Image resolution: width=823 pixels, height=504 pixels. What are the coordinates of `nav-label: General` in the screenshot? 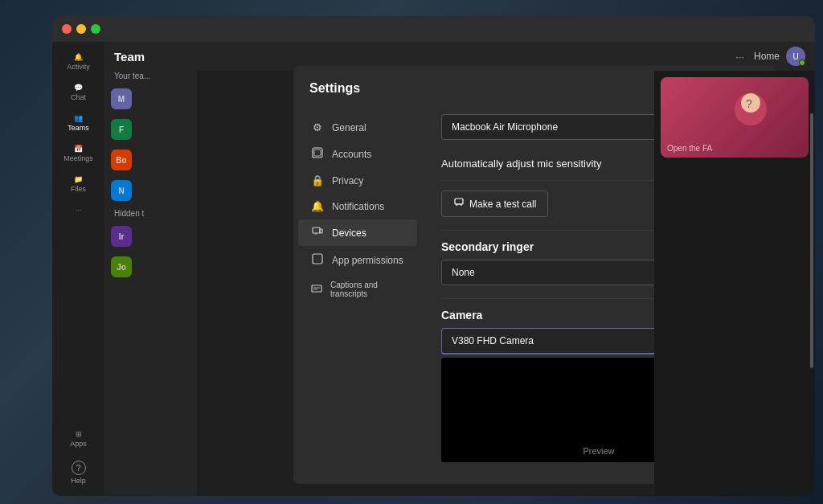 It's located at (349, 128).